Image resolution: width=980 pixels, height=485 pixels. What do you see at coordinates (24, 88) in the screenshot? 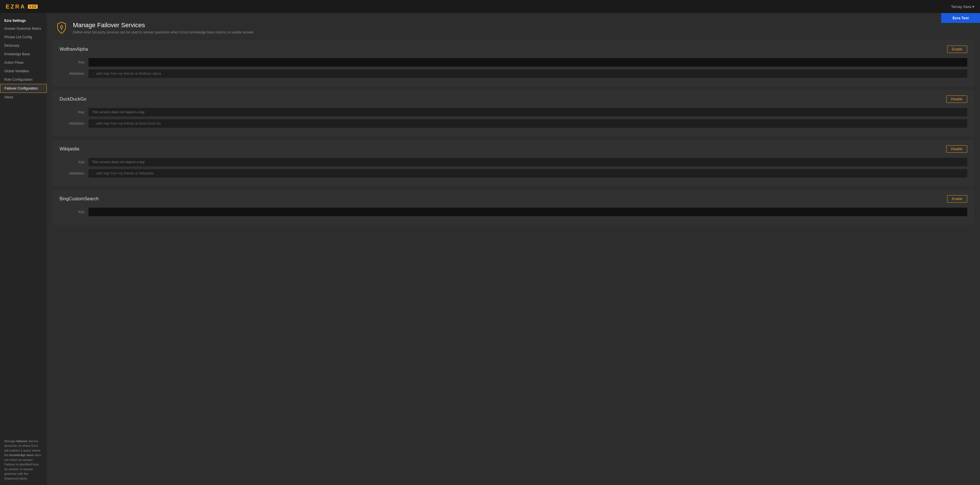
I see `sidebar-item-failover-configuration: Failover Configuration` at bounding box center [24, 88].